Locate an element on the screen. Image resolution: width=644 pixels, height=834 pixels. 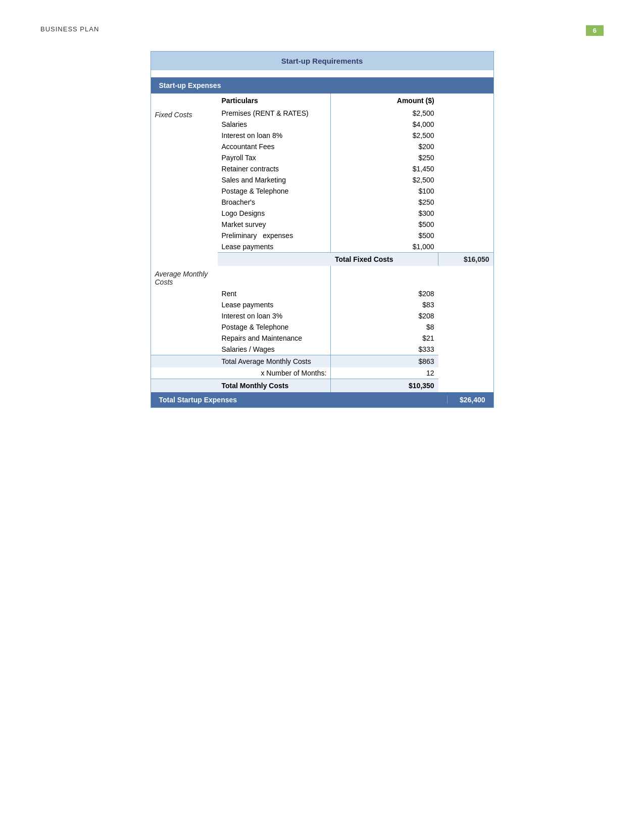
num-months-row: x Number of Months: 12 is located at coordinates (322, 373).